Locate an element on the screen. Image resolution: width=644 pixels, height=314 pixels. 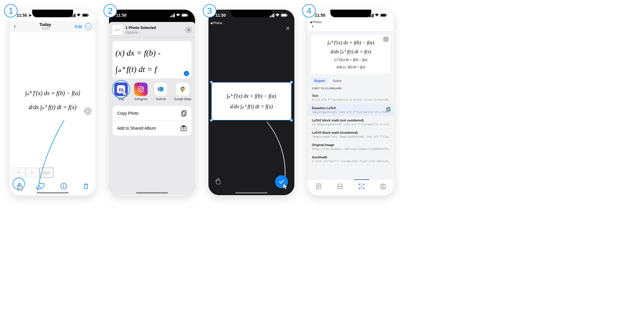
instagram-app-icon is located at coordinates (141, 89).